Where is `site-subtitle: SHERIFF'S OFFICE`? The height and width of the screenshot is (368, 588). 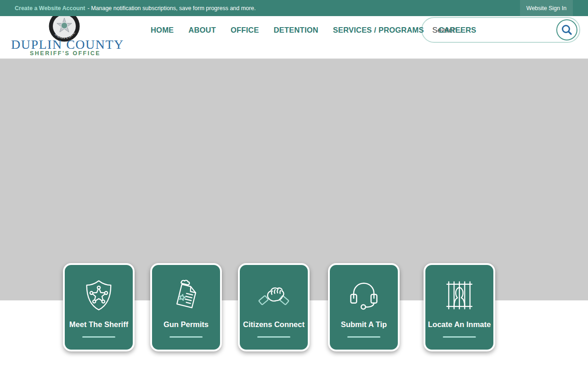 site-subtitle: SHERIFF'S OFFICE is located at coordinates (65, 53).